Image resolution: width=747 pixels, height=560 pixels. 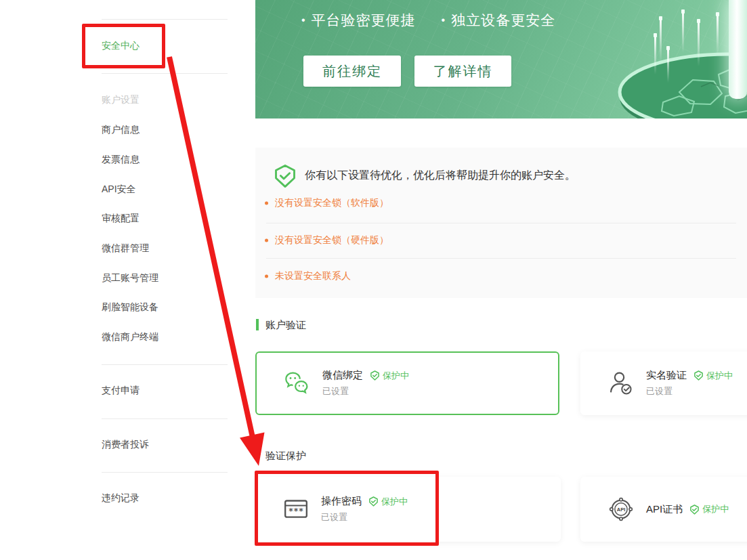 What do you see at coordinates (621, 509) in the screenshot?
I see `api-cert-icon: API` at bounding box center [621, 509].